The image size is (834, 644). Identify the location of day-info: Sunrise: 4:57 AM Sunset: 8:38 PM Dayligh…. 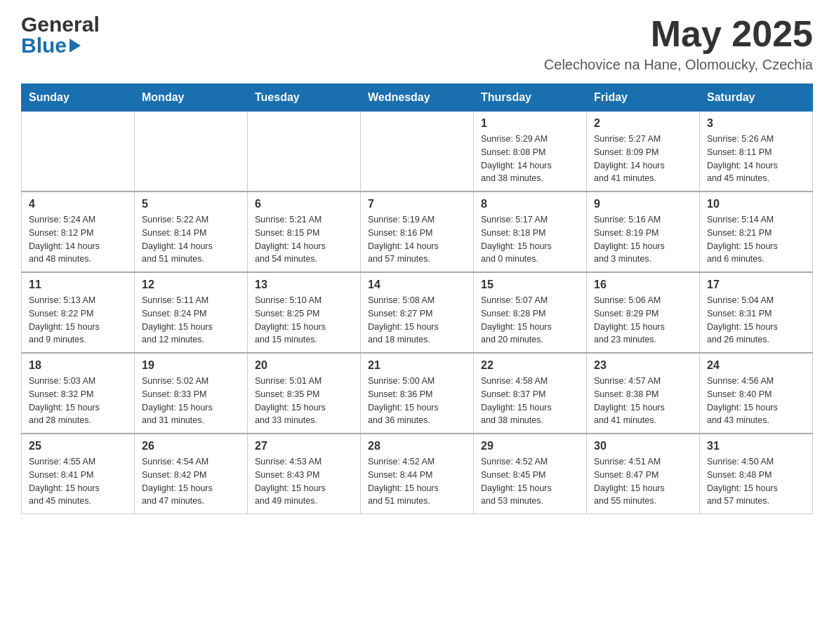
(643, 401).